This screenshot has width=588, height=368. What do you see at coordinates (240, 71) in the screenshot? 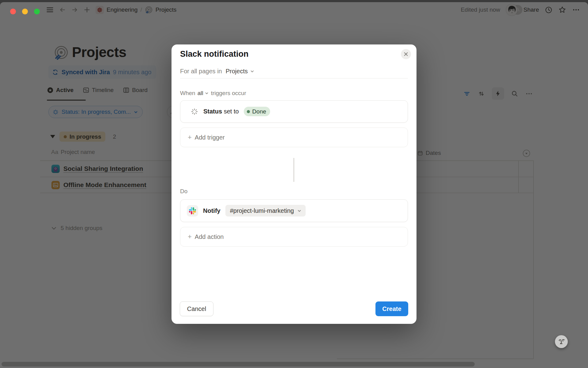
I see `scope-dropdown: Projects` at bounding box center [240, 71].